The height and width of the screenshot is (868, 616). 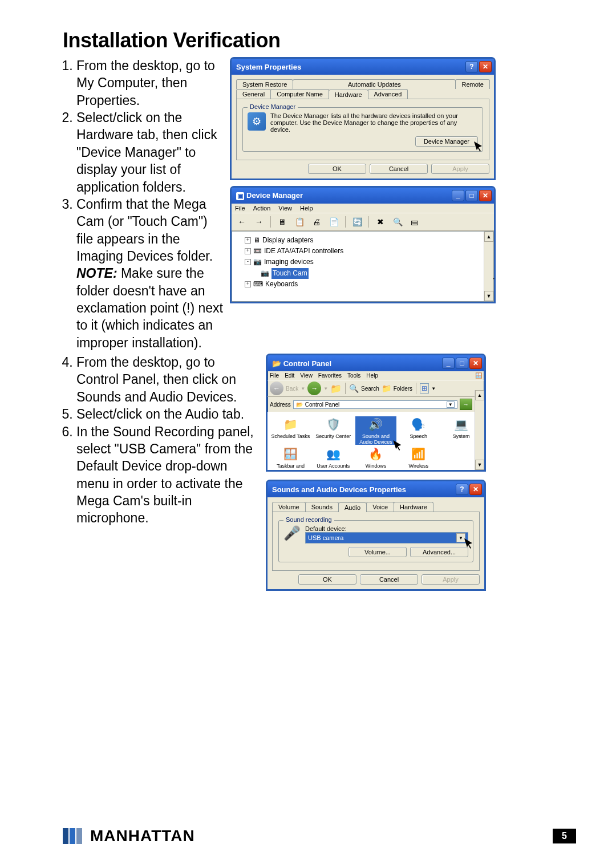 I want to click on window-title: 📂 Control Panel, so click(x=302, y=364).